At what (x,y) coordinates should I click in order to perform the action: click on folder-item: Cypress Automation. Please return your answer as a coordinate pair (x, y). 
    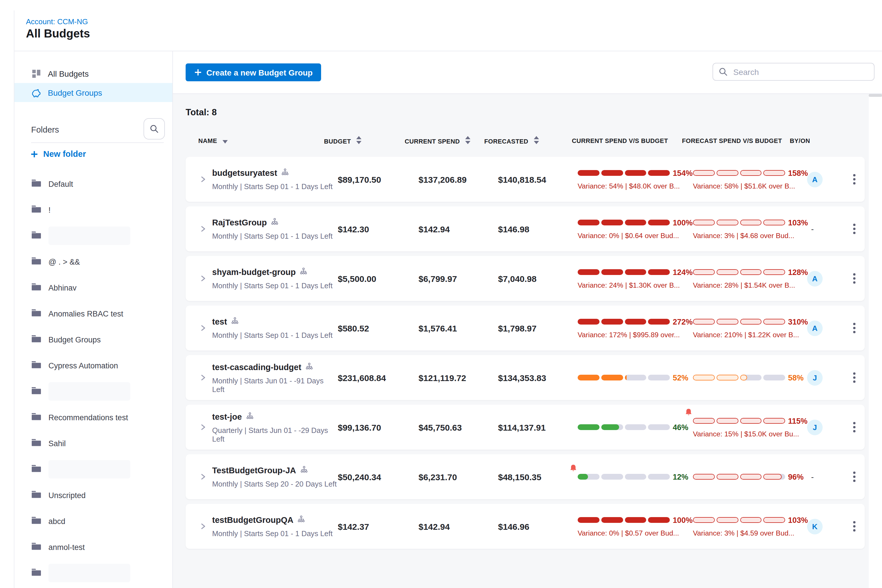
    Looking at the image, I should click on (93, 366).